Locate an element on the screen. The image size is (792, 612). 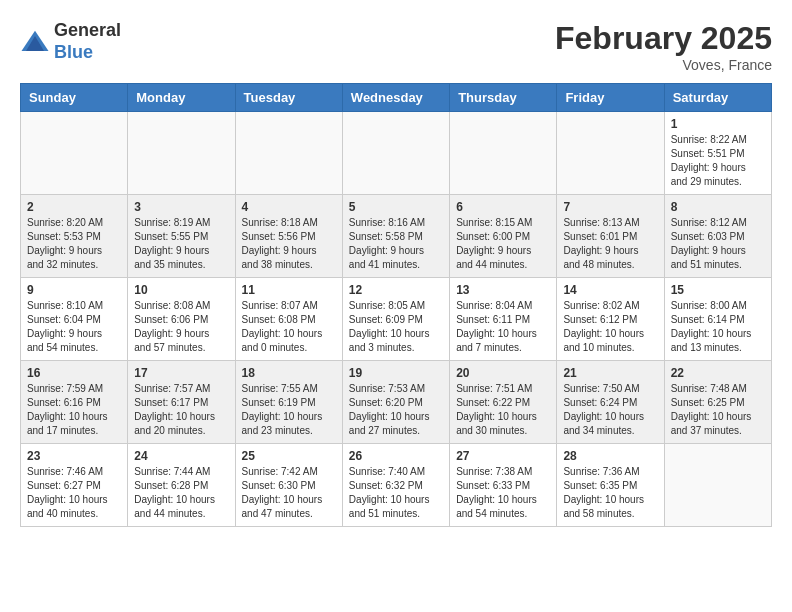
calendar-cell: 11Sunrise: 8:07 AM Sunset: 6:08 PM Dayli… is located at coordinates (288, 320).